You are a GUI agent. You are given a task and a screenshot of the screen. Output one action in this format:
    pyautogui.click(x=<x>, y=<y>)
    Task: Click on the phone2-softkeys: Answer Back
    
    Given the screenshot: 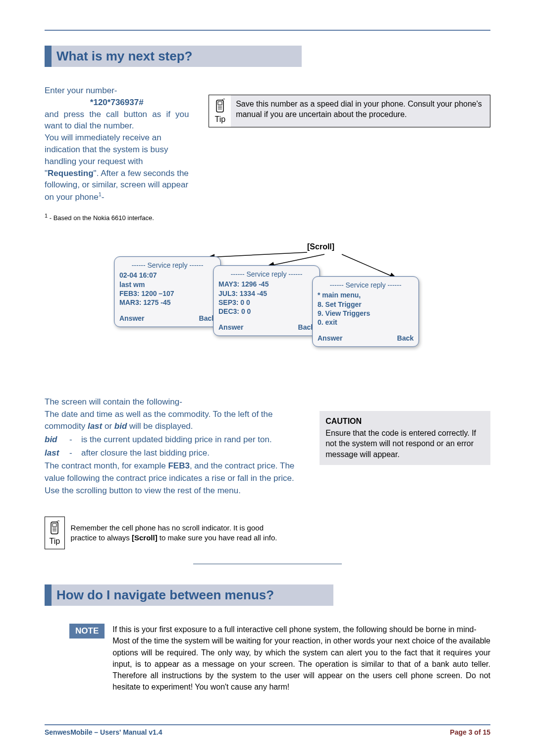 What is the action you would take?
    pyautogui.click(x=267, y=327)
    